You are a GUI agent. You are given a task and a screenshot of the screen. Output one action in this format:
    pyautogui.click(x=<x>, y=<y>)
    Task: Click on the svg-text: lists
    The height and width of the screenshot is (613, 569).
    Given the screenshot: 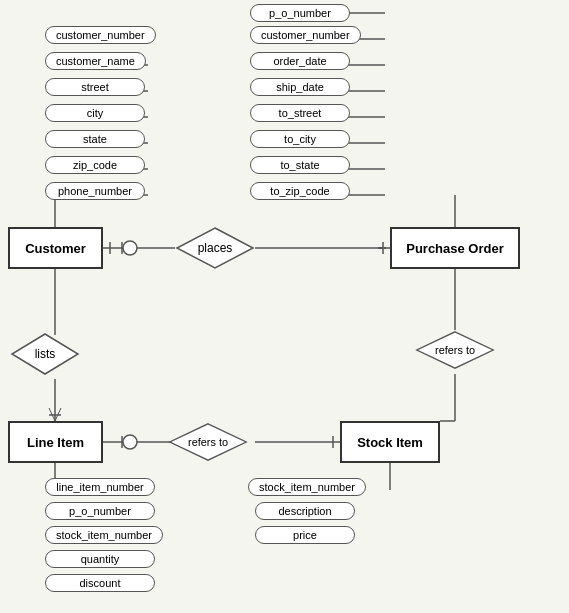 What is the action you would take?
    pyautogui.click(x=46, y=354)
    